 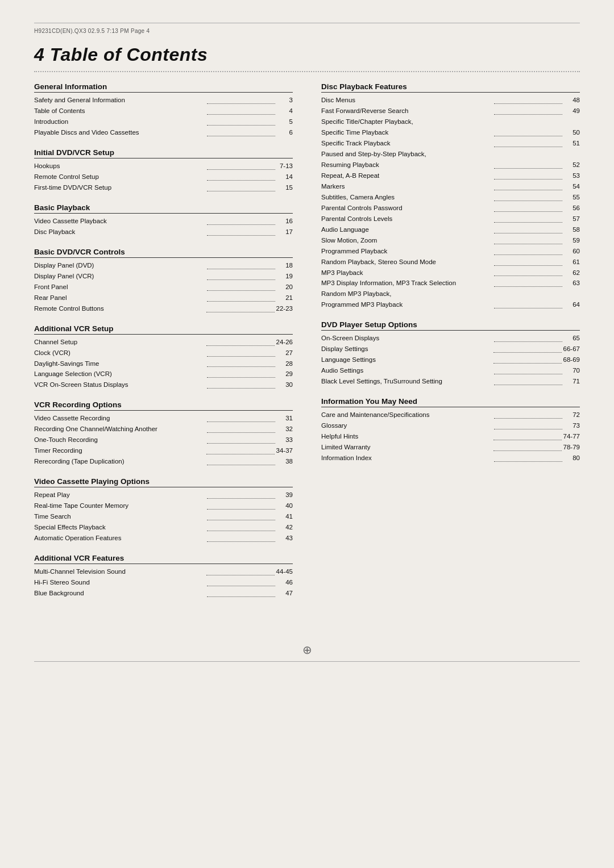 What do you see at coordinates (572, 436) in the screenshot?
I see `entry-page: 74-77` at bounding box center [572, 436].